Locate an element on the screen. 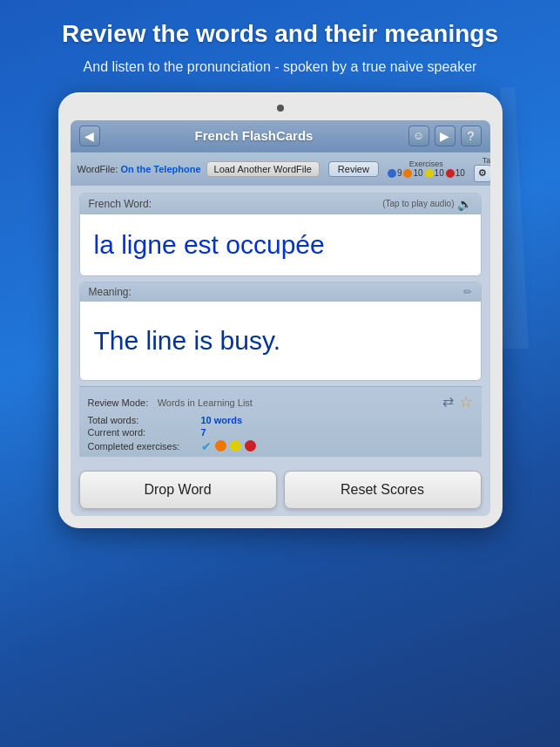 Image resolution: width=560 pixels, height=747 pixels. completed-dot-yellow is located at coordinates (235, 446).